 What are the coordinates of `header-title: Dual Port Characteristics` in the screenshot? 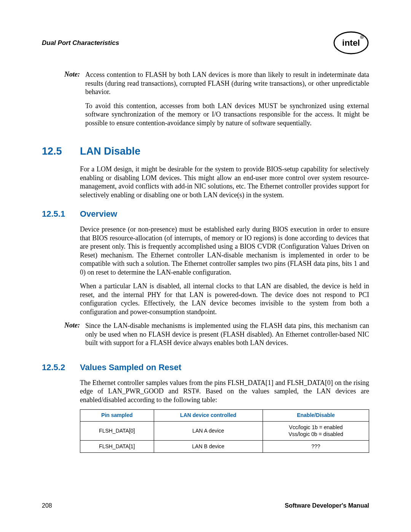 It's located at (81, 43).